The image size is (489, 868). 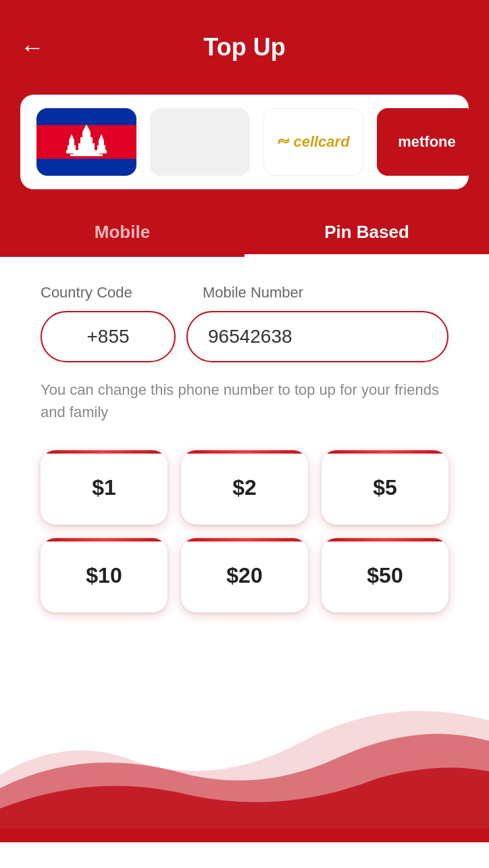 What do you see at coordinates (244, 401) in the screenshot?
I see `helper-text: You can change this phone number to top …` at bounding box center [244, 401].